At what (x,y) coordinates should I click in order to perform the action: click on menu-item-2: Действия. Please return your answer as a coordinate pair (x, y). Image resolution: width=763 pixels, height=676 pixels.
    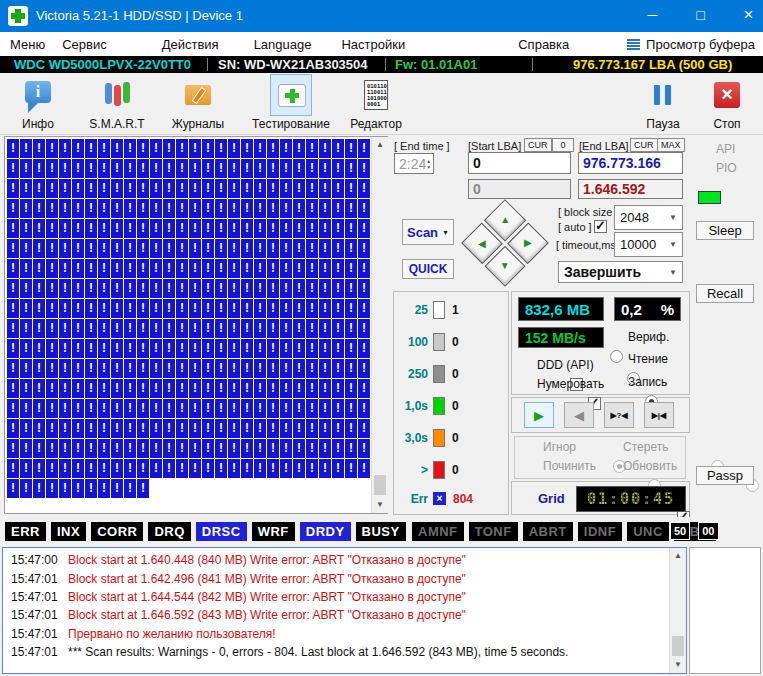
    Looking at the image, I should click on (190, 44).